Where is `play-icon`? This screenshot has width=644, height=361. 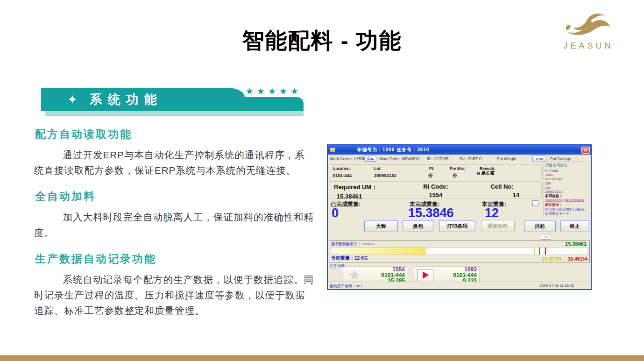
play-icon is located at coordinates (425, 275).